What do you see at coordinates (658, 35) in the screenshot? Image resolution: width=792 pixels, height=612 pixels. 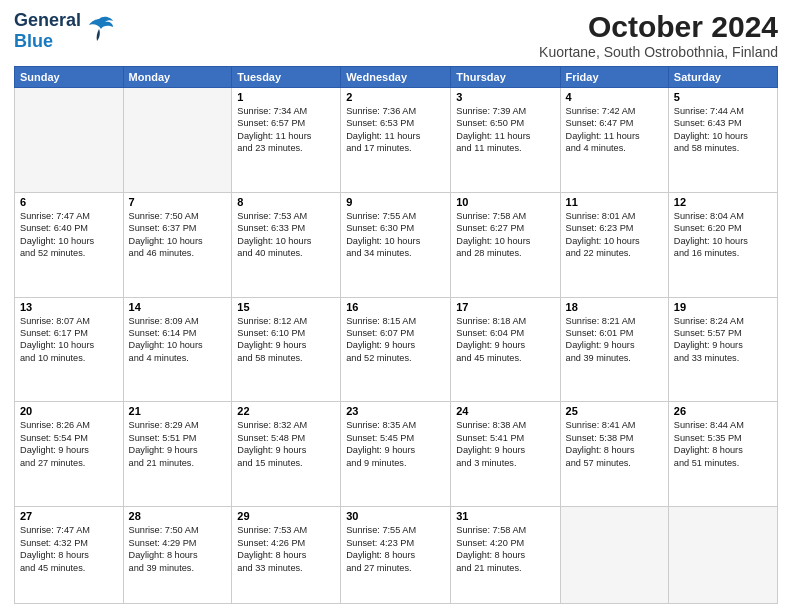 I see `title-block: October 2024 Kuortane, South Ostrobothni…` at bounding box center [658, 35].